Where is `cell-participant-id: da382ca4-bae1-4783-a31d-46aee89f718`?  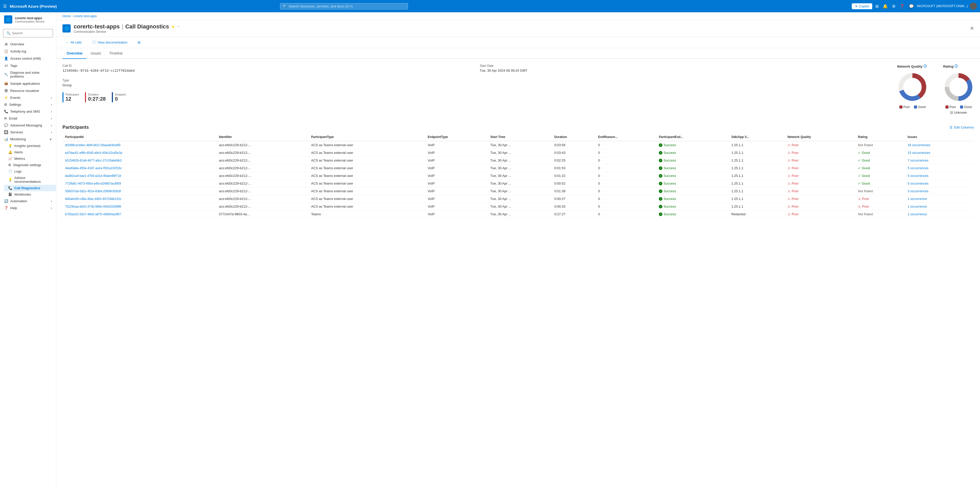 cell-participant-id: da382ca4-bae1-4783-a31d-46aee89f718 is located at coordinates (139, 176).